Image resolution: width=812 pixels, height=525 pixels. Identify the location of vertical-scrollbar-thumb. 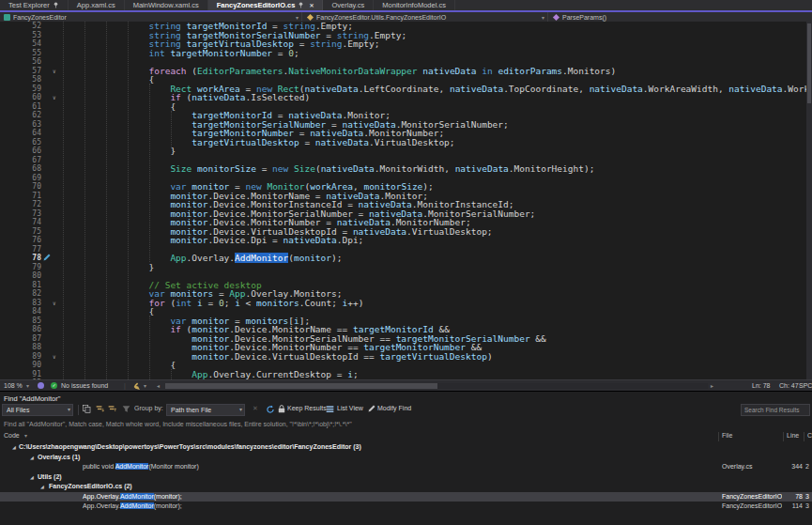
(809, 64).